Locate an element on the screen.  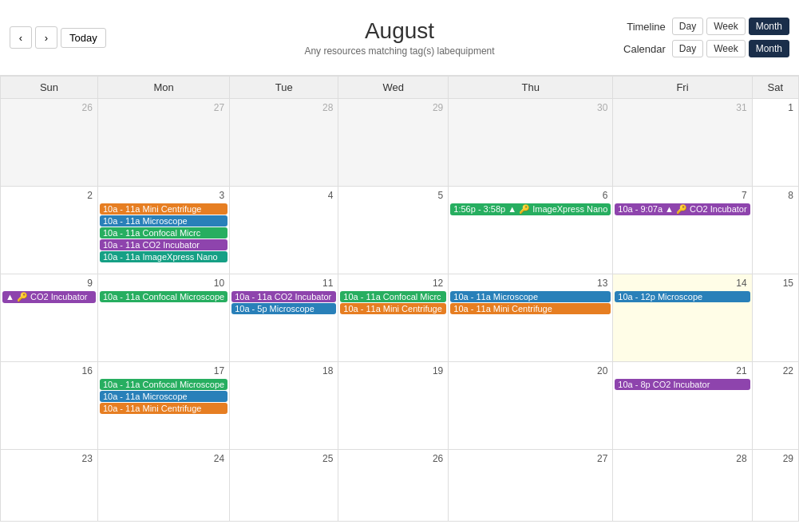
day-aug24: 24 is located at coordinates (163, 486).